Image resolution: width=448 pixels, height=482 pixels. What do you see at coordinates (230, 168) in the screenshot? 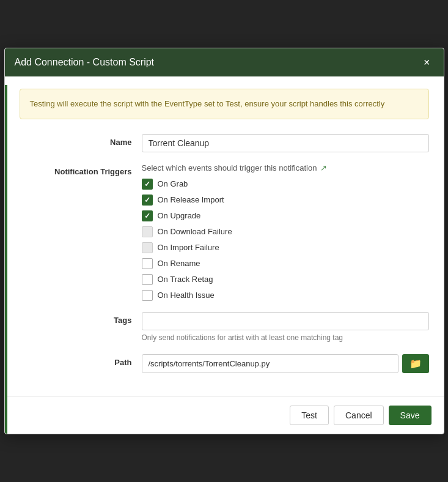
I see `triggers-header-text: Select which events should trigger this …` at bounding box center [230, 168].